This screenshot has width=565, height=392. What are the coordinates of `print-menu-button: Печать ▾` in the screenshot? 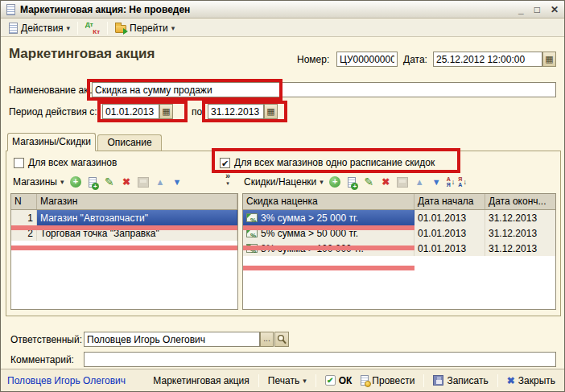 It's located at (287, 381).